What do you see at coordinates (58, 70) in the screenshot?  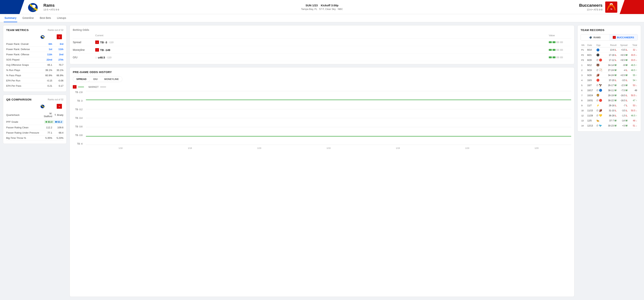 I see `metric-val2: 33.1%` at bounding box center [58, 70].